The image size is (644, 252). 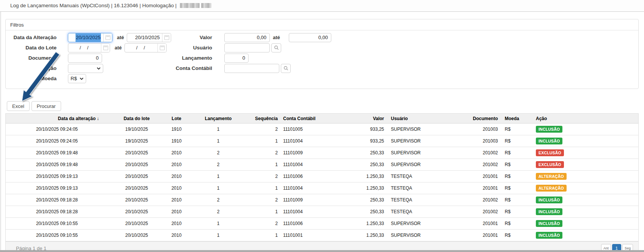 What do you see at coordinates (137, 141) in the screenshot?
I see `cell-data_lote: 19/10/2025` at bounding box center [137, 141].